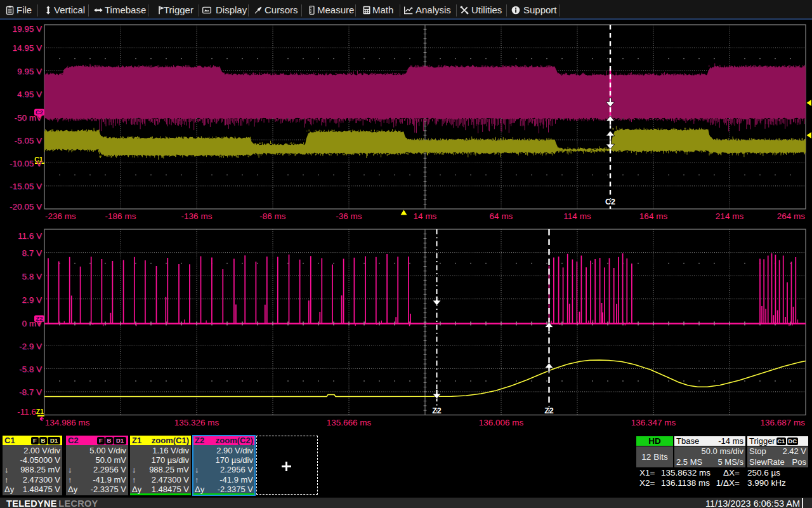 This screenshot has height=508, width=812. Describe the element at coordinates (32, 253) in the screenshot. I see `svg-text: 8.7 V` at that location.